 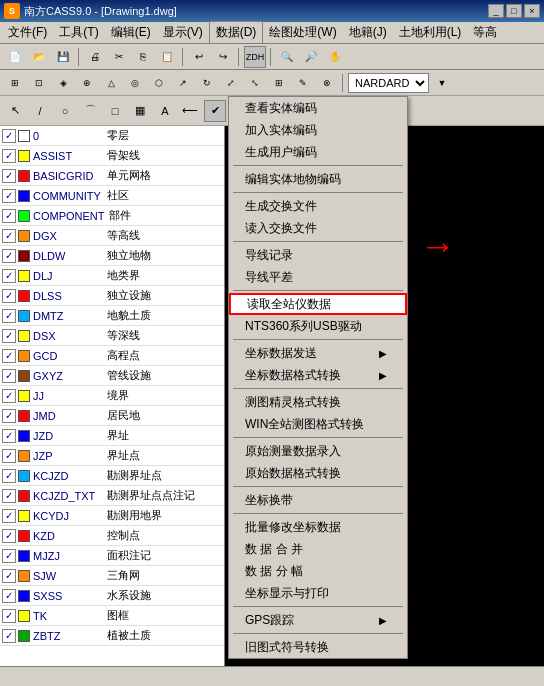 I want to click on layer-row: ASSIST骨架线, so click(x=112, y=156).